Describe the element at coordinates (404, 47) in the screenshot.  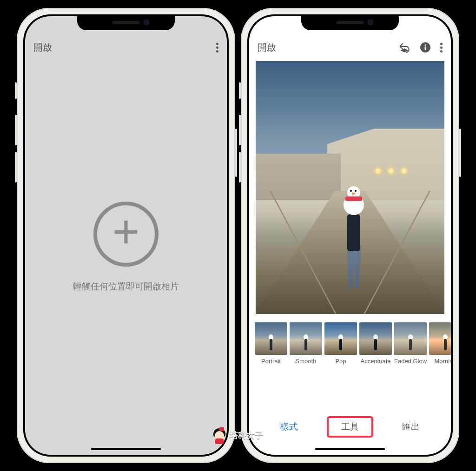
I see `undo-stack-icon` at that location.